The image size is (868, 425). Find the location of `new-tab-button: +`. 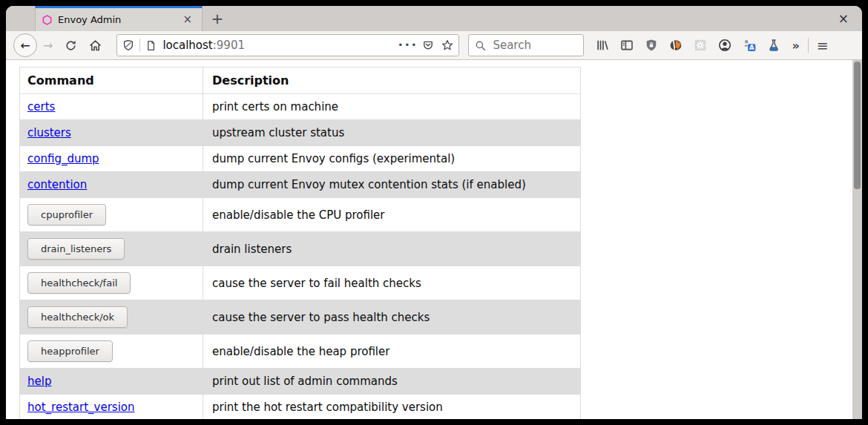

new-tab-button: + is located at coordinates (217, 19).